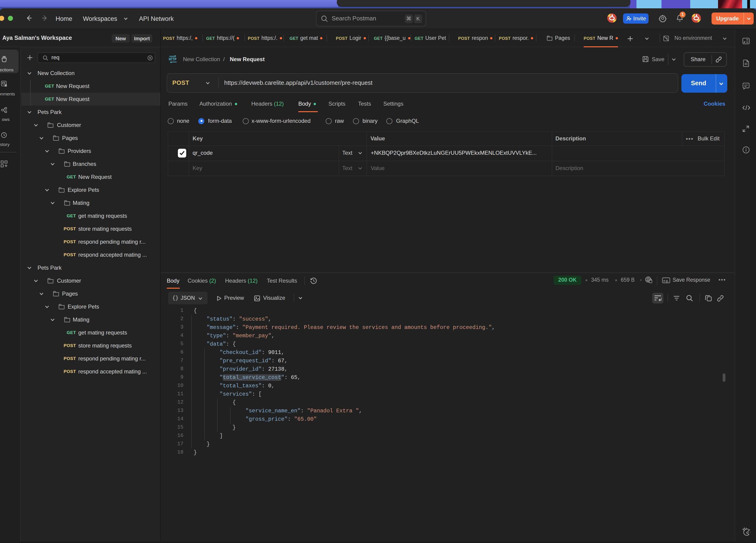 This screenshot has height=543, width=756. What do you see at coordinates (173, 59) in the screenshot?
I see `svg-text: HTTP` at bounding box center [173, 59].